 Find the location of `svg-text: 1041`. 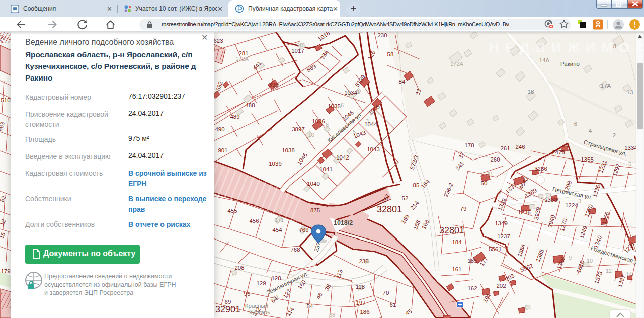

svg-text: 1041 is located at coordinates (326, 169).